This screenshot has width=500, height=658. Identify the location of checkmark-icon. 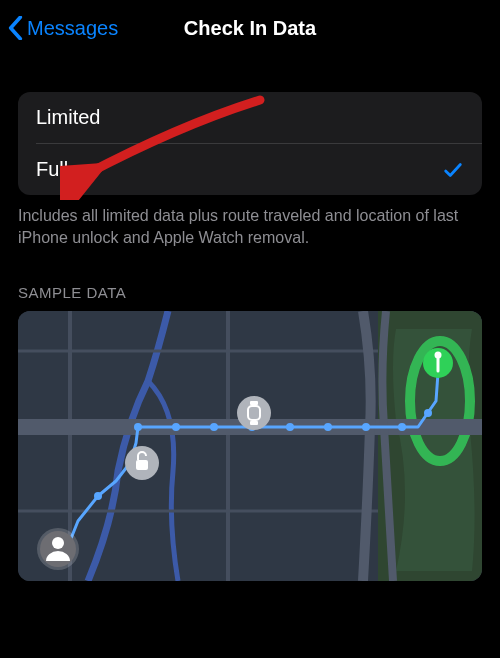
(453, 170).